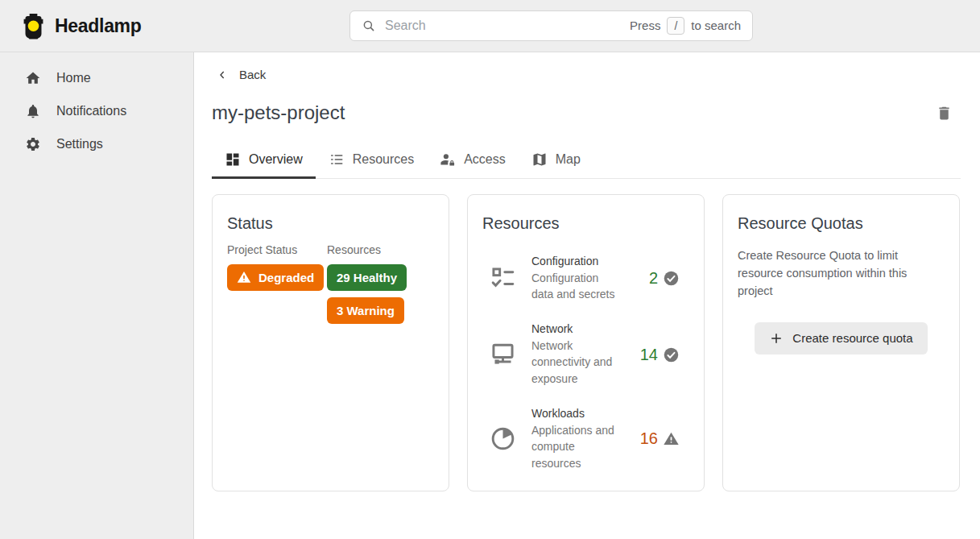 This screenshot has width=980, height=539. Describe the element at coordinates (665, 354) in the screenshot. I see `resource-count: 14` at that location.